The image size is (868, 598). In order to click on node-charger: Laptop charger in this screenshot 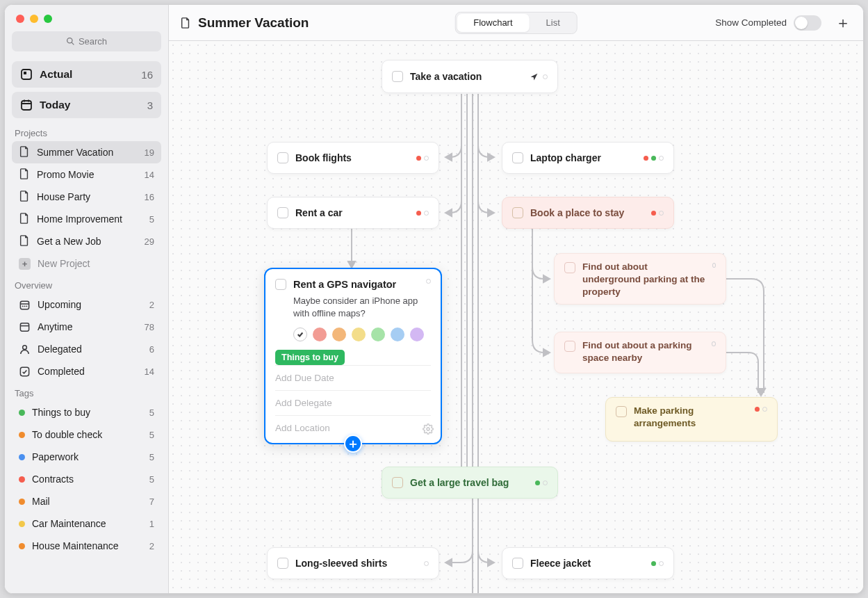, I will do `click(588, 158)`.